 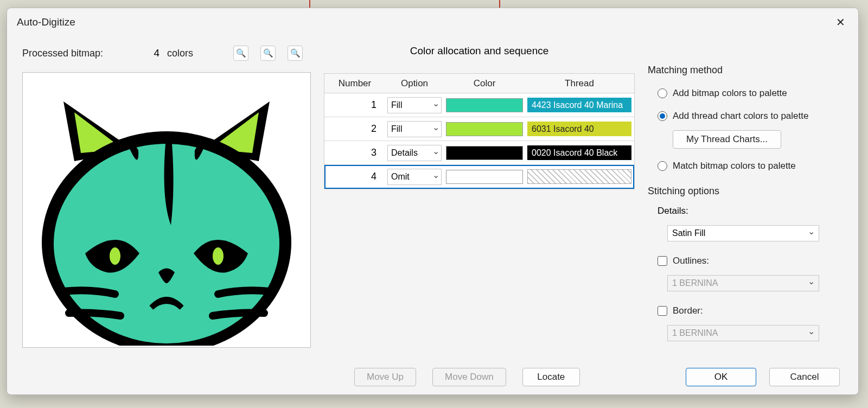 I want to click on option-select: Omit, so click(x=414, y=177).